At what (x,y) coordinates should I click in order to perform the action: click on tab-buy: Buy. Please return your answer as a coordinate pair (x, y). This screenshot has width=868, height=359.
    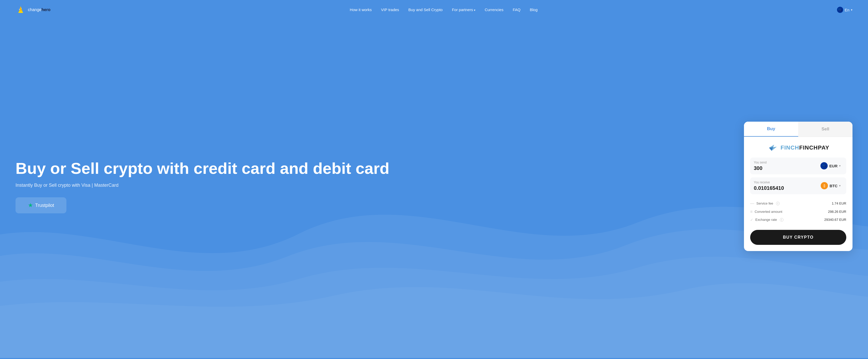
    Looking at the image, I should click on (771, 129).